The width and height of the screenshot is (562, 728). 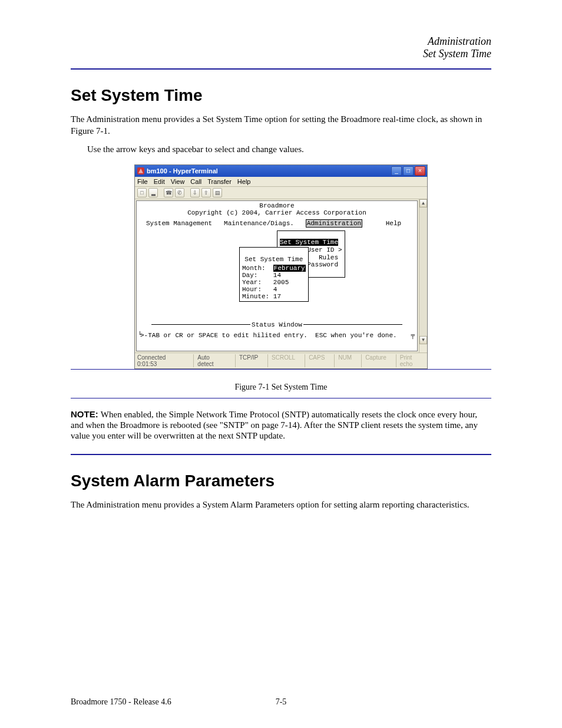 What do you see at coordinates (183, 171) in the screenshot?
I see `window-title: bm100 - HyperTerminal` at bounding box center [183, 171].